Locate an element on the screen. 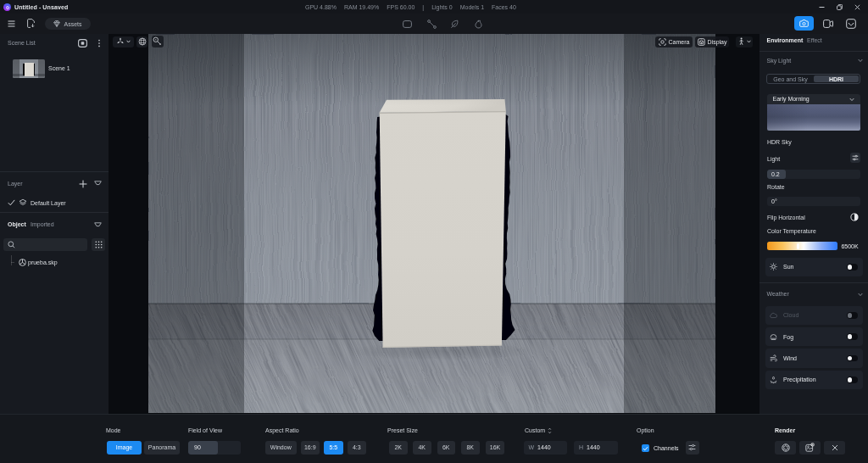 This screenshot has width=868, height=463. aspect-4-3-button: 4:3 is located at coordinates (358, 448).